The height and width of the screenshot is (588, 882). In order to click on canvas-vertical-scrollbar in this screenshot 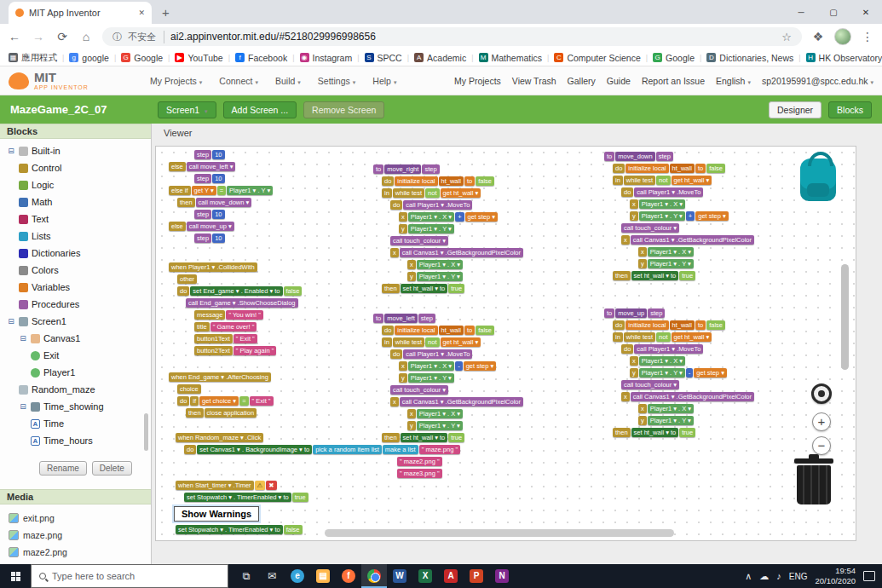, I will do `click(845, 317)`.